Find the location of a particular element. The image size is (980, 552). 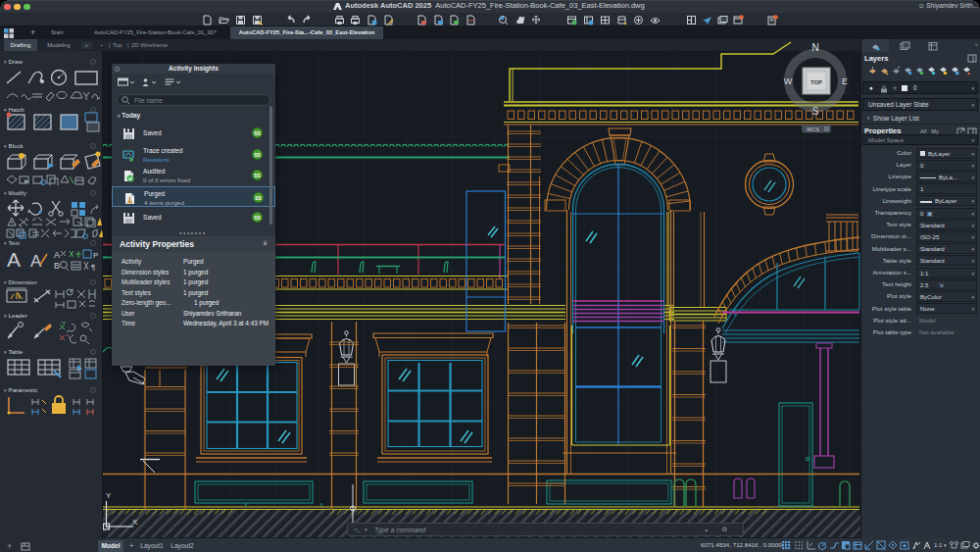

svg-text: S is located at coordinates (815, 112).